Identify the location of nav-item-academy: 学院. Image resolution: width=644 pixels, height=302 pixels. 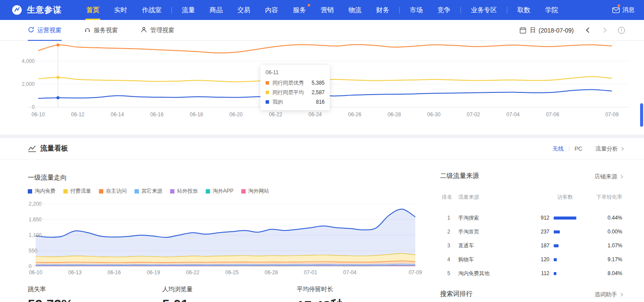
(552, 10).